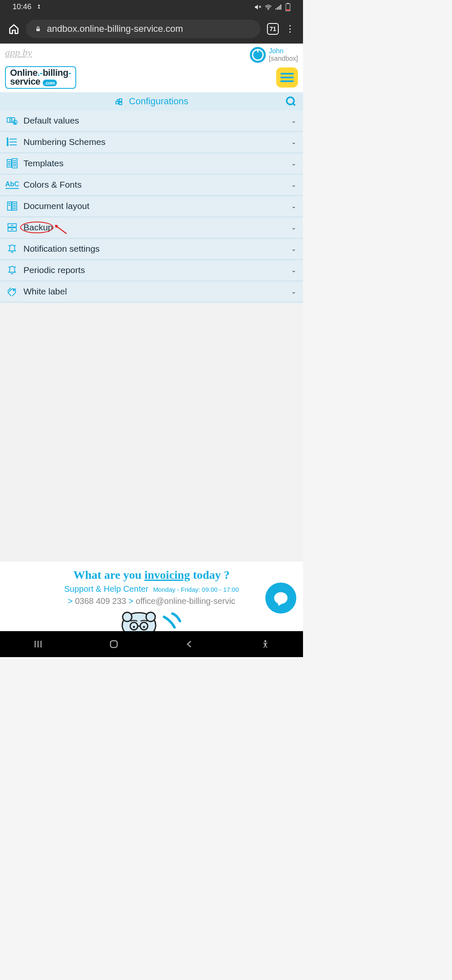 The height and width of the screenshot is (980, 452). I want to click on user-info: John [sandbox], so click(274, 55).